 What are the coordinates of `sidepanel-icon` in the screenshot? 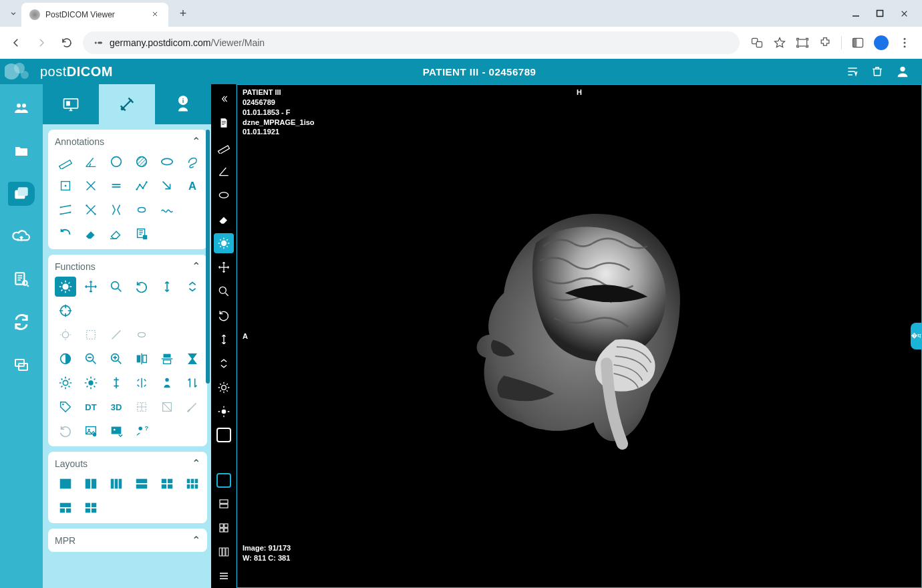 It's located at (858, 43).